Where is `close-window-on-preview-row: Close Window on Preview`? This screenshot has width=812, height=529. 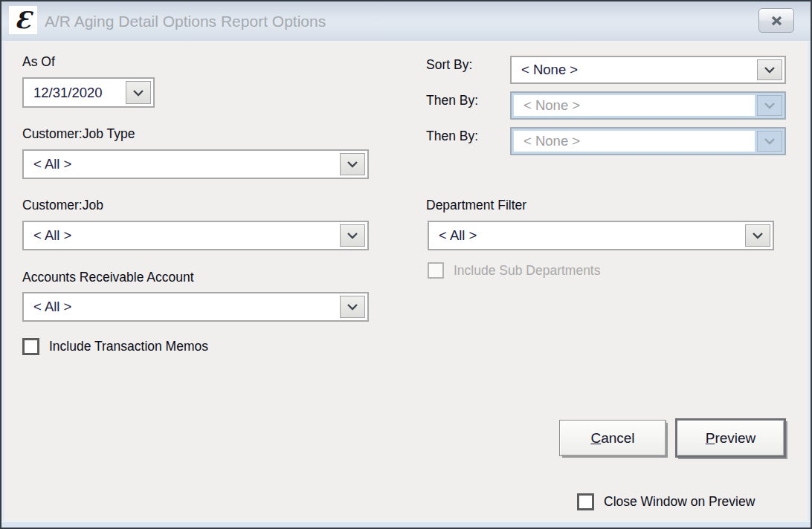 close-window-on-preview-row: Close Window on Preview is located at coordinates (666, 502).